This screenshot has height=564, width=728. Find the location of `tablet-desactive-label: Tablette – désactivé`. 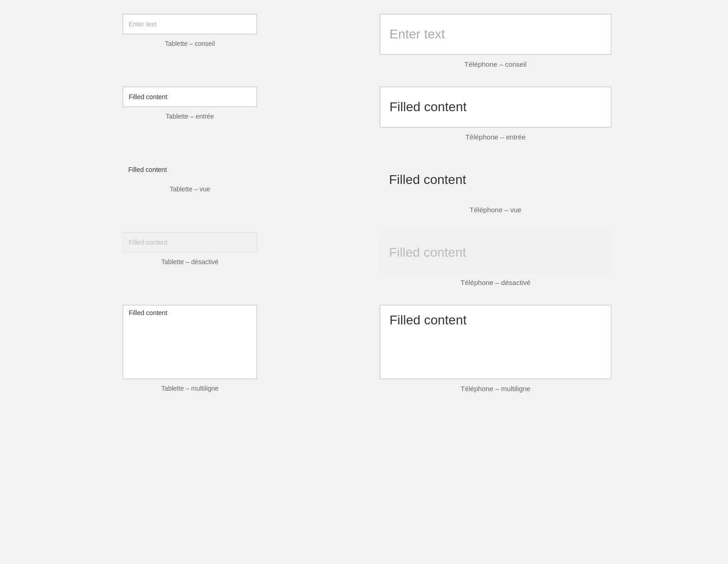

tablet-desactive-label: Tablette – désactivé is located at coordinates (190, 262).